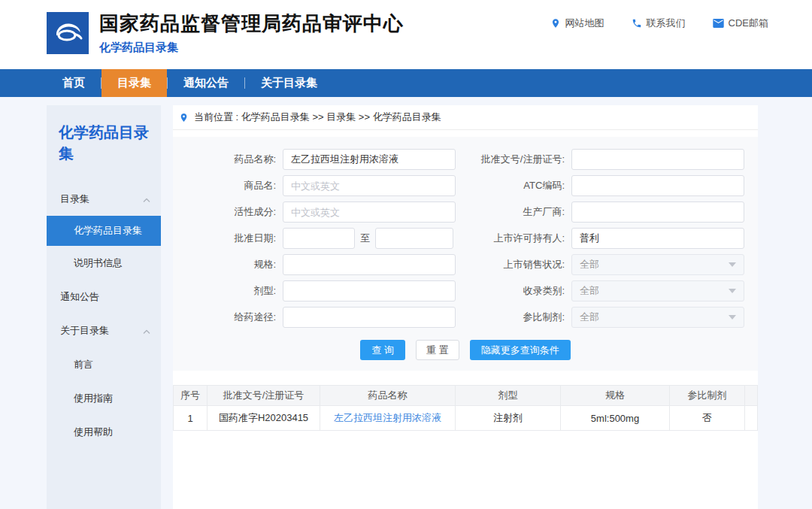  What do you see at coordinates (104, 231) in the screenshot?
I see `sidebar-item-chemical-drug-catalog: 化学药品目录集` at bounding box center [104, 231].